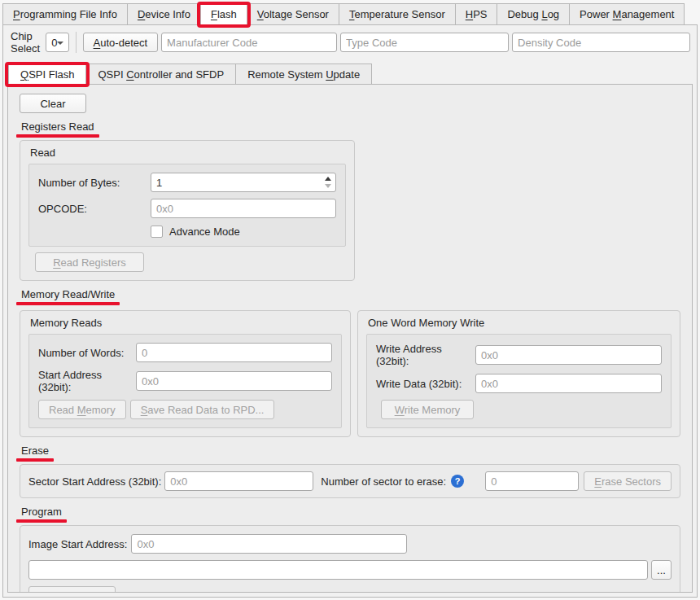 The height and width of the screenshot is (600, 700). I want to click on tab-flash: Flash, so click(225, 15).